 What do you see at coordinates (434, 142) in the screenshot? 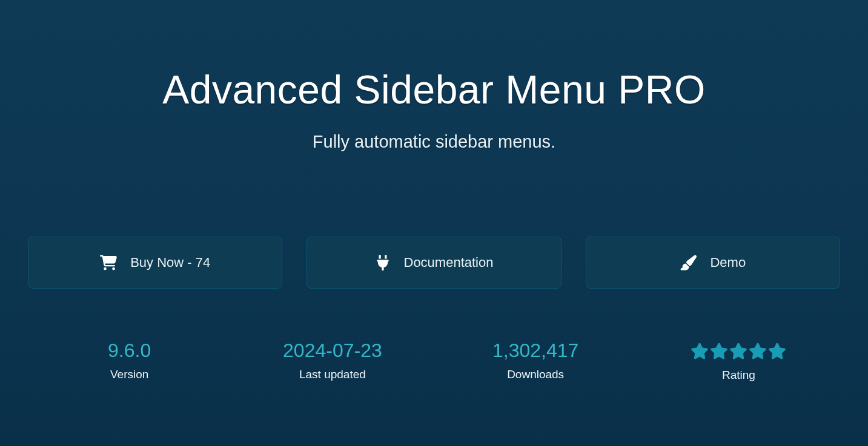
I see `page-subtitle: Fully automatic sidebar menus.` at bounding box center [434, 142].